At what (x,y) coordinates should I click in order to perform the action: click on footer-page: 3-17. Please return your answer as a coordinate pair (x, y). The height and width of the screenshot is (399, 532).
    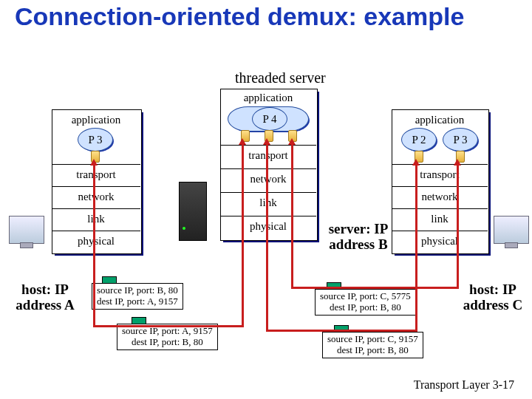
    Looking at the image, I should click on (504, 384).